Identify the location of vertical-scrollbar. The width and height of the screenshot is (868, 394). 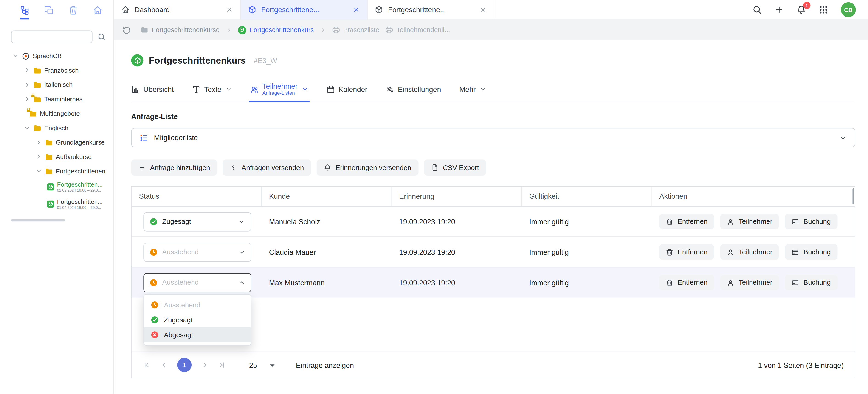
(853, 196).